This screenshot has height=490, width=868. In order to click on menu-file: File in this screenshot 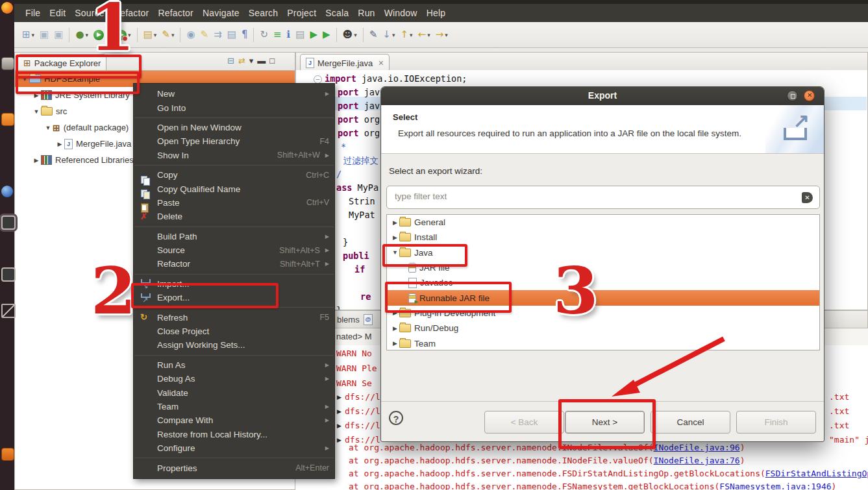, I will do `click(32, 13)`.